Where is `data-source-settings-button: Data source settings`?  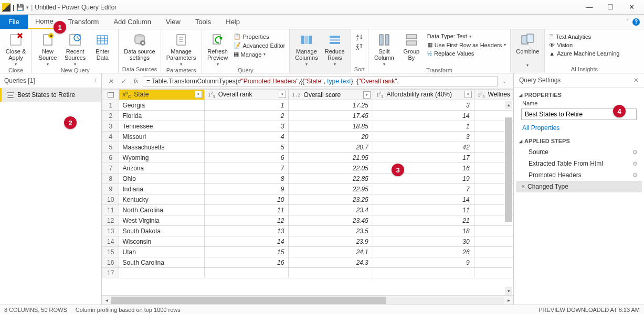
data-source-settings-button: Data source settings is located at coordinates (140, 46).